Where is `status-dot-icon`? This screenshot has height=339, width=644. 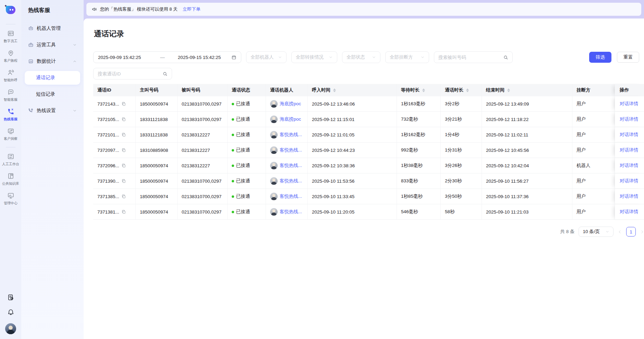
status-dot-icon is located at coordinates (233, 212).